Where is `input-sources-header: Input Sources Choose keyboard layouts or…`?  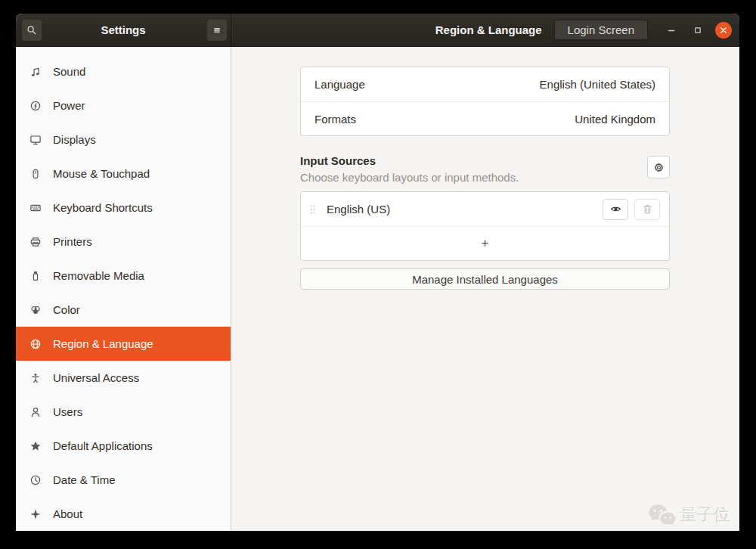 input-sources-header: Input Sources Choose keyboard layouts or… is located at coordinates (485, 169).